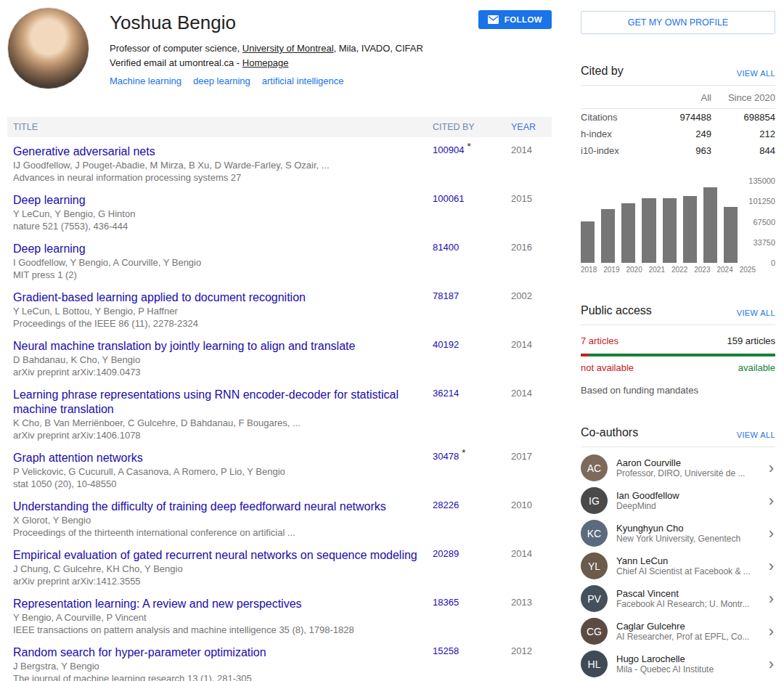 The image size is (784, 681). Describe the element at coordinates (217, 214) in the screenshot. I see `article-authors: Y LeCun, Y Bengio, G Hinton` at that location.